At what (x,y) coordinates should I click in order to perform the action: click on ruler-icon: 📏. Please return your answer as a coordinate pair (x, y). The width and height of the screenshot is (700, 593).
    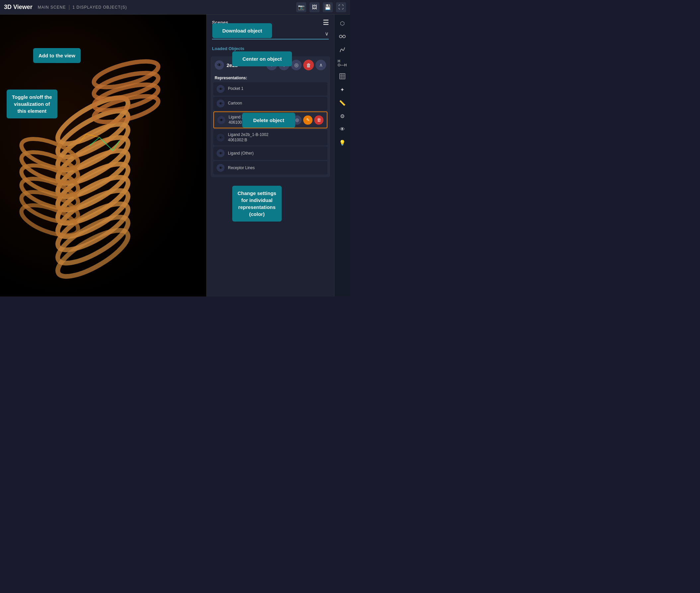
    Looking at the image, I should click on (342, 103).